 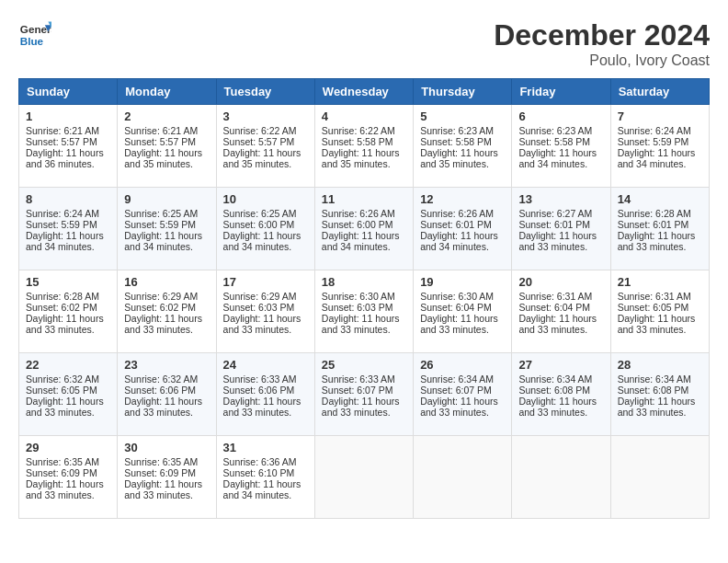 What do you see at coordinates (561, 395) in the screenshot?
I see `calendar-cell: 27Sunrise: 6:34 AMSunset: 6:08 PMDayligh…` at bounding box center [561, 395].